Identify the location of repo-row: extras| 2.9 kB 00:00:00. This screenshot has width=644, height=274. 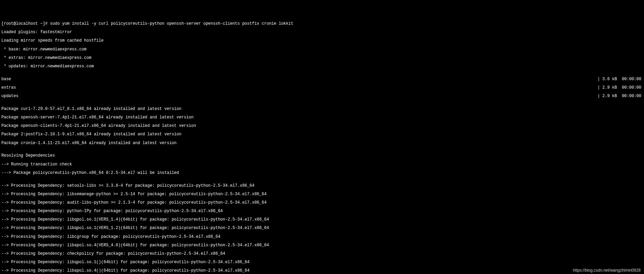
(322, 88).